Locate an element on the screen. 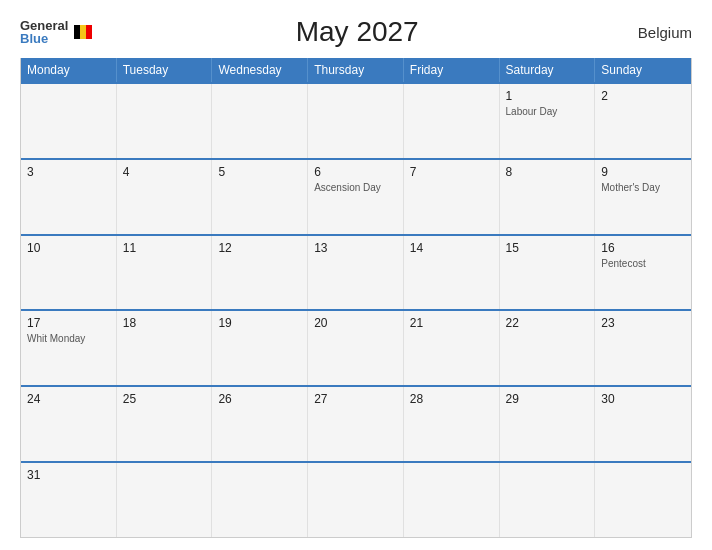 The image size is (712, 550). cal-cell-w4-d4: 20 is located at coordinates (356, 348).